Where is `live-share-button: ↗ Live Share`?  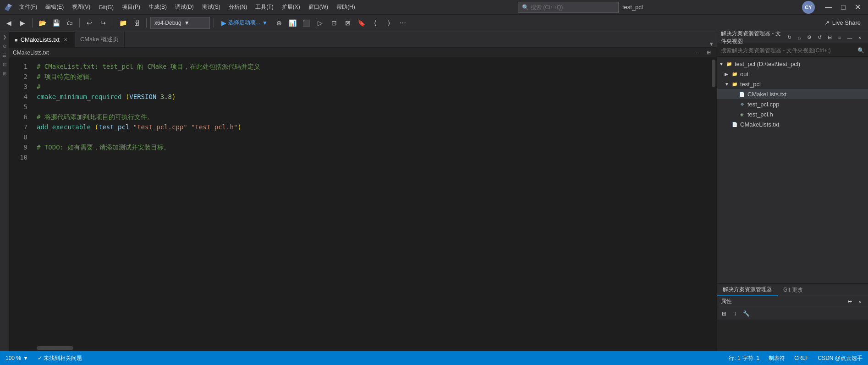 live-share-button: ↗ Live Share is located at coordinates (842, 23).